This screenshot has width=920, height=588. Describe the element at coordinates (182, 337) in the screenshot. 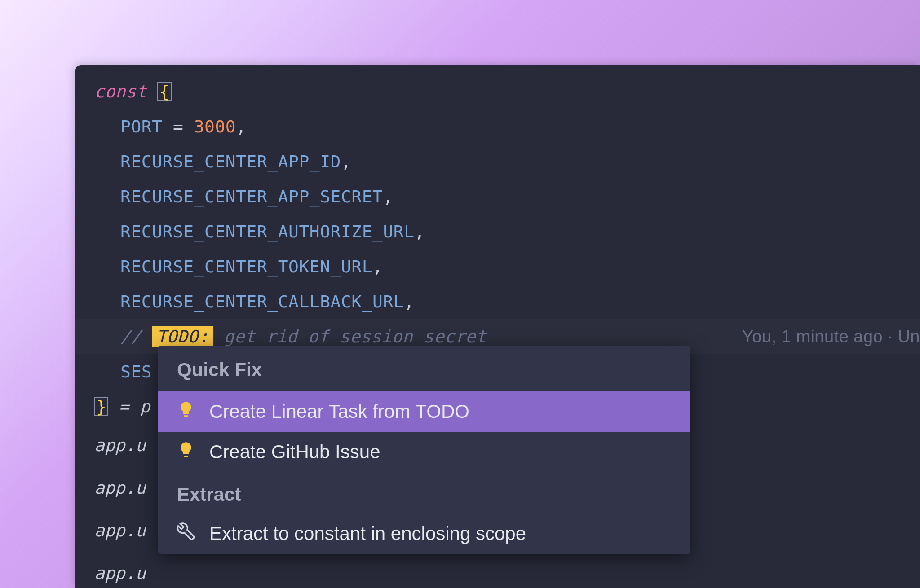

I see `todo-tag: TODO:` at that location.